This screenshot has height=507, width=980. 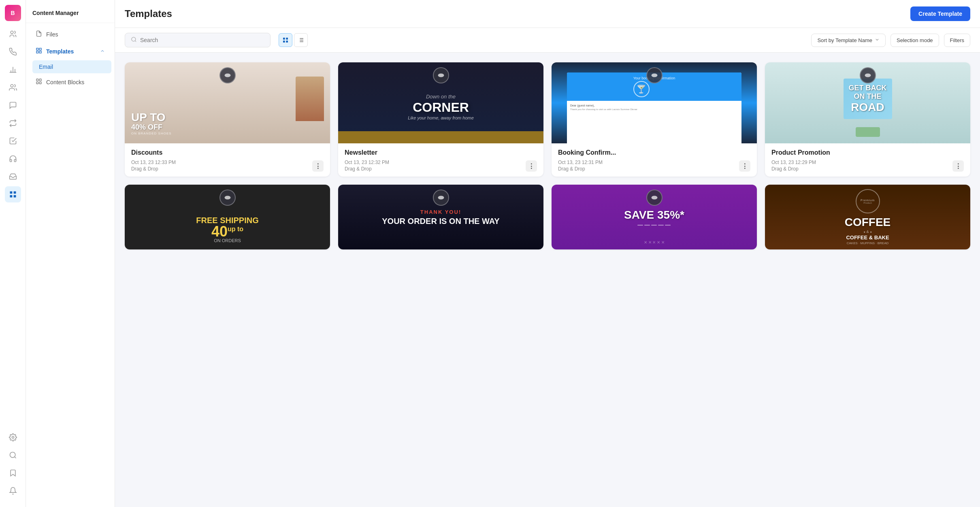 I want to click on selection-mode-button: Selection mode, so click(x=915, y=40).